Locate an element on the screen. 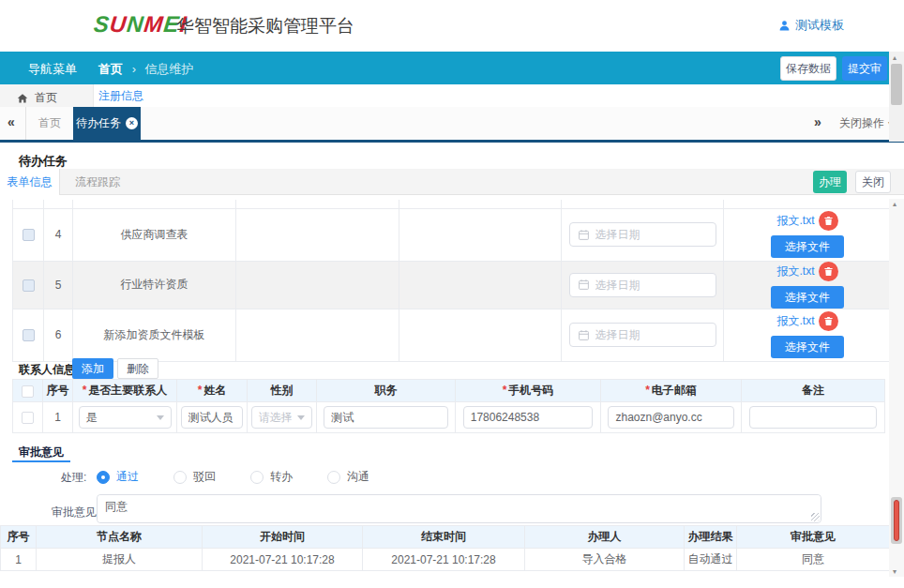 Image resolution: width=904 pixels, height=588 pixels. gender-select: 请选择 is located at coordinates (282, 417).